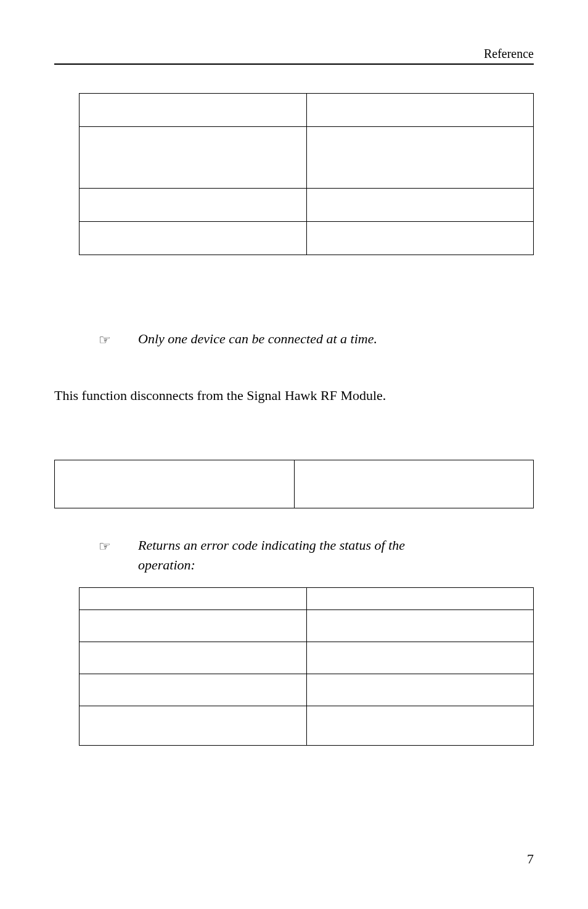  I want to click on header-rule, so click(294, 64).